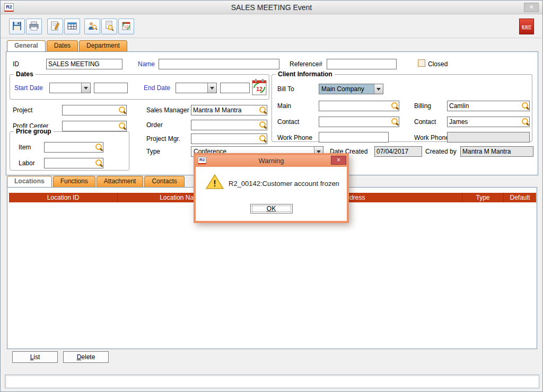 This screenshot has width=543, height=392. Describe the element at coordinates (259, 88) in the screenshot. I see `calendar-picker-button: 12` at that location.